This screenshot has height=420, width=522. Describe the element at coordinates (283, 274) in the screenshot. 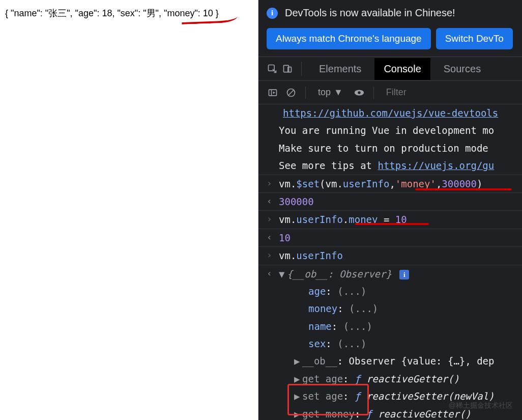

I see `caret-down-icon: ▼` at that location.